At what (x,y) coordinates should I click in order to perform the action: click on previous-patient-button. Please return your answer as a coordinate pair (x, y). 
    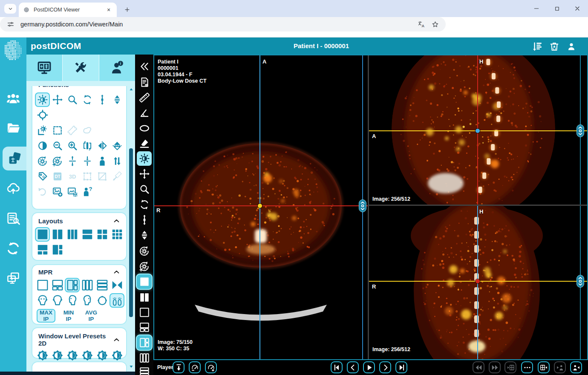
    Looking at the image, I should click on (560, 367).